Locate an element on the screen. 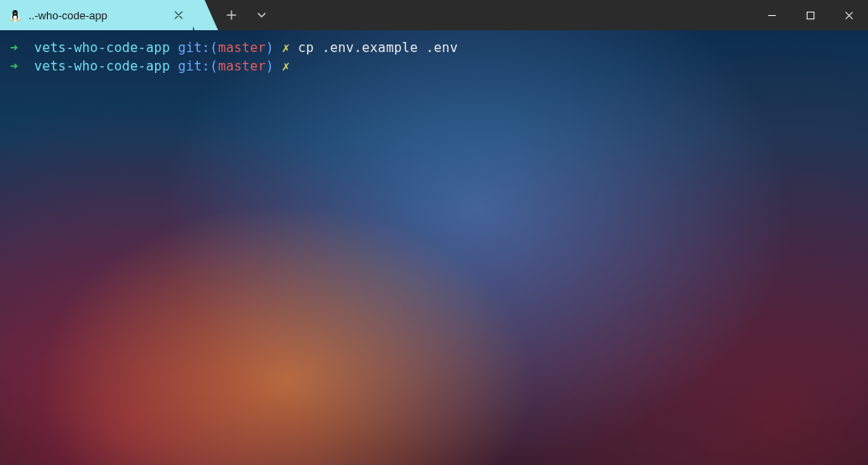 The width and height of the screenshot is (868, 465). tab-strip: ..-who-code-app is located at coordinates (96, 15).